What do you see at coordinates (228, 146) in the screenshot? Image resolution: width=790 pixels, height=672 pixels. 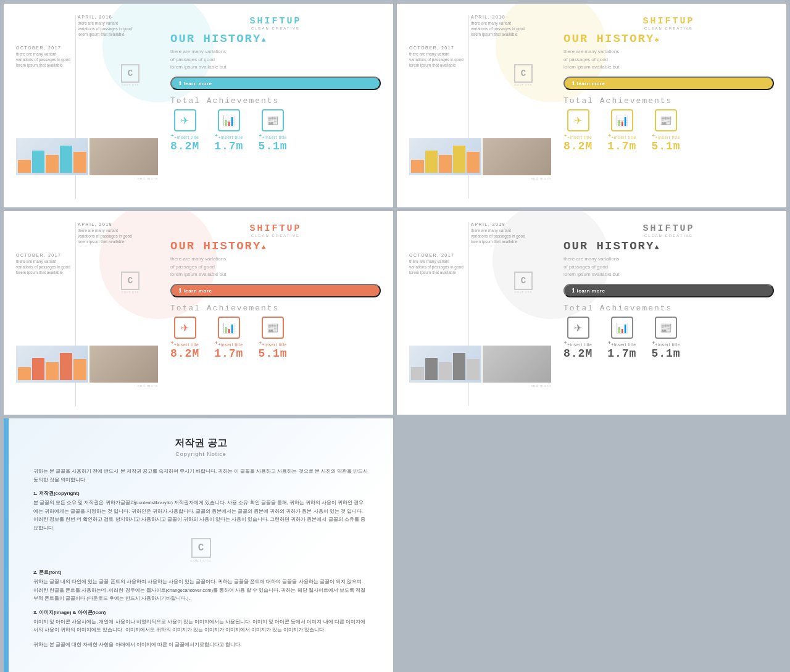 I see `stat-1-2: 1.7m` at bounding box center [228, 146].